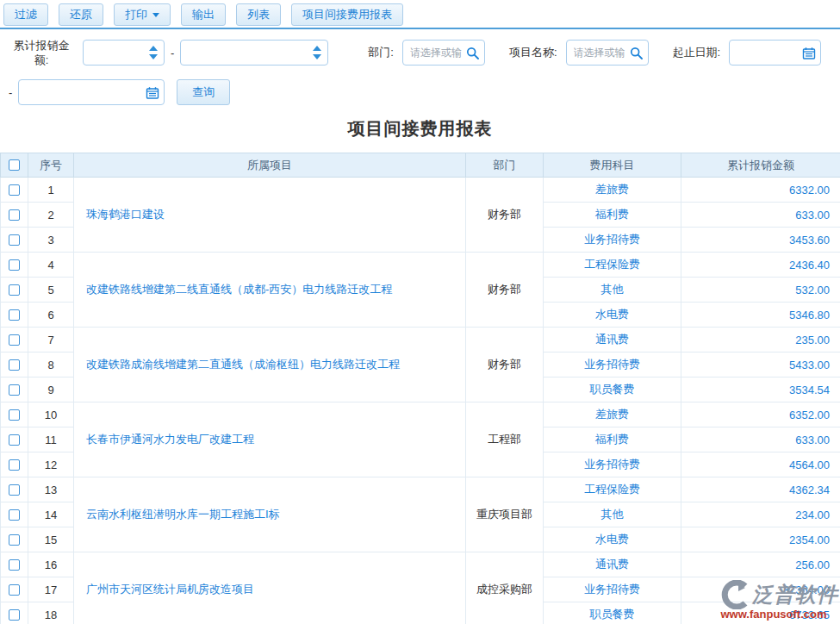  I want to click on amount-min-stepper, so click(153, 53).